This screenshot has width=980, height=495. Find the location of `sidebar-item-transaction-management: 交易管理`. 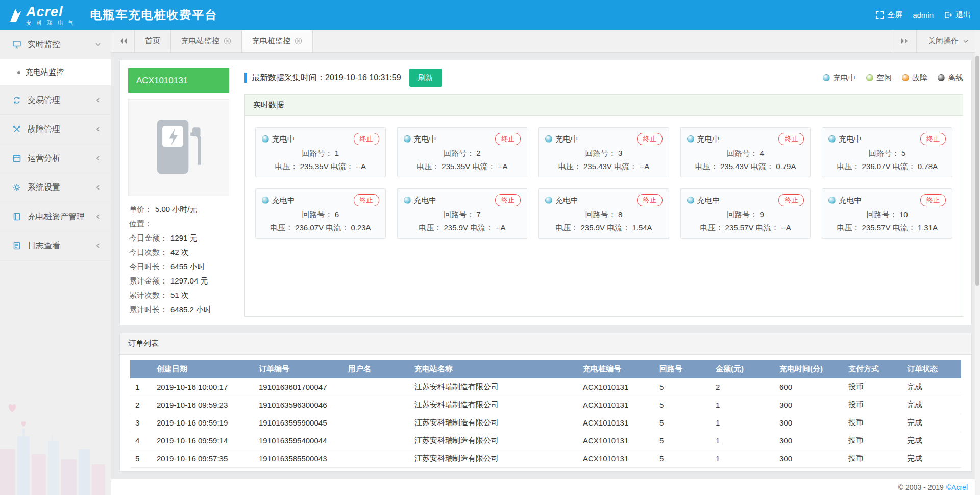

sidebar-item-transaction-management: 交易管理 is located at coordinates (55, 100).